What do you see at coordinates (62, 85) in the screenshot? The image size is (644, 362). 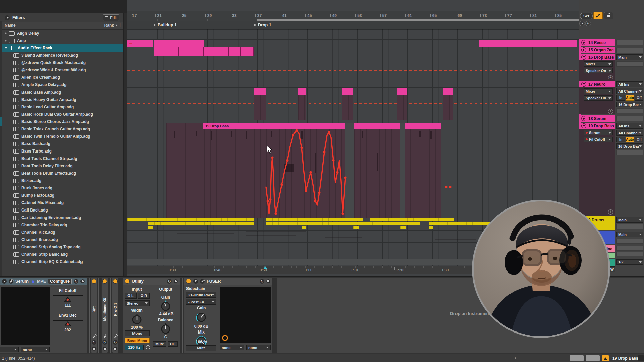 I see `browser-preset-item: Ample Space Delay.adg` at bounding box center [62, 85].